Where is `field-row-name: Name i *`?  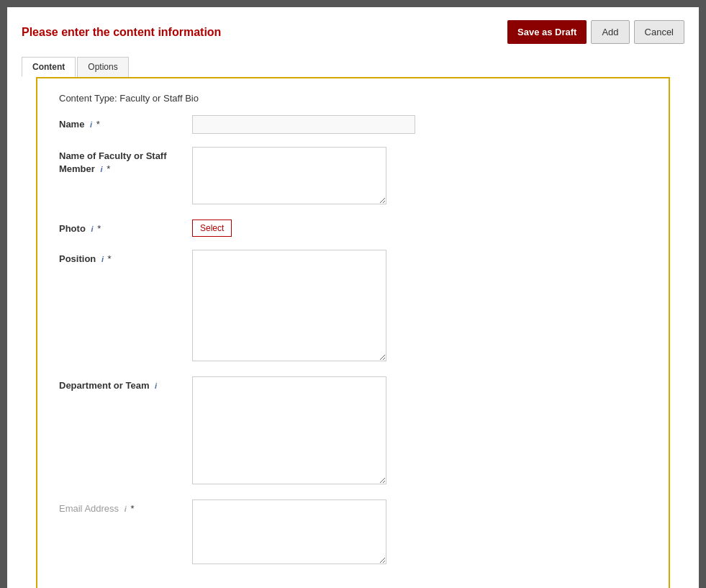 field-row-name: Name i * is located at coordinates (353, 125).